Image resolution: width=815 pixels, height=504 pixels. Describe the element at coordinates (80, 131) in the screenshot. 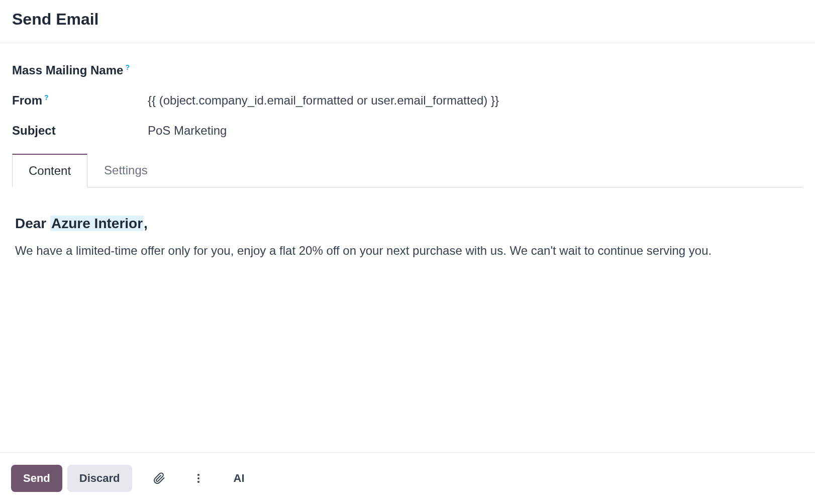

I see `label-subject: Subject` at that location.